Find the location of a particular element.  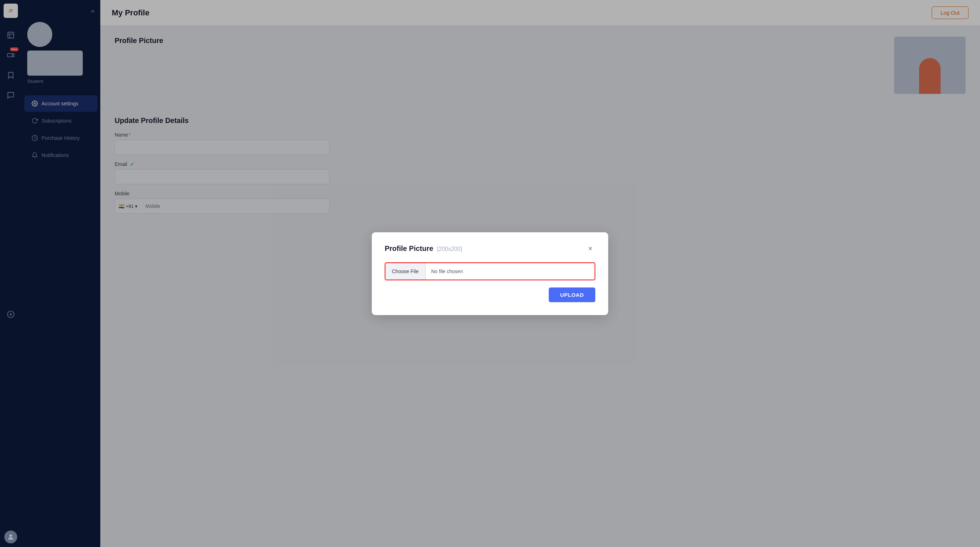

no-file-text: No file chosen is located at coordinates (510, 271).